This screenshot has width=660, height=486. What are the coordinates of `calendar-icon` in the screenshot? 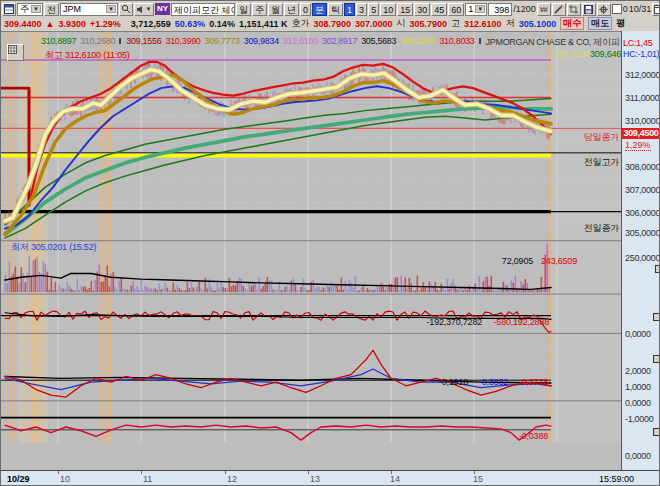 It's located at (656, 10).